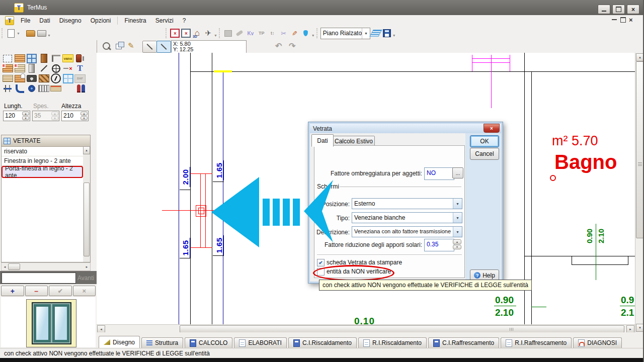 This screenshot has height=362, width=644. What do you see at coordinates (323, 343) in the screenshot?
I see `tab-ci-riscaldamento: C.I.Riscaldamento` at bounding box center [323, 343].